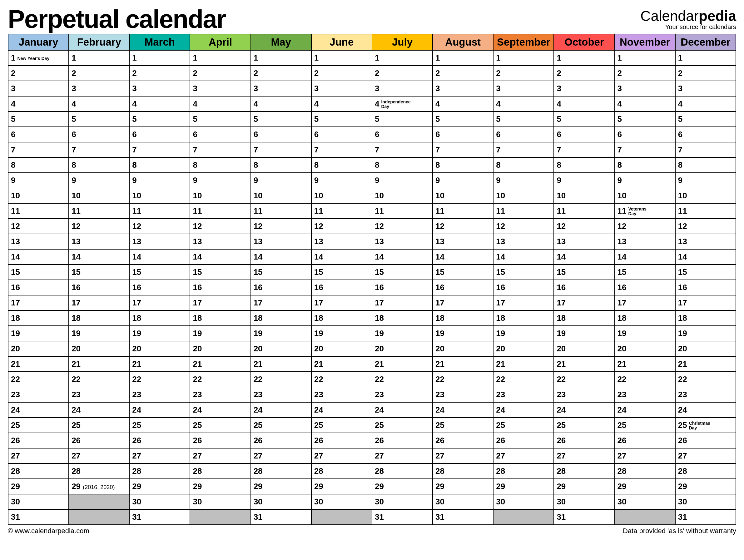 The width and height of the screenshot is (744, 560). What do you see at coordinates (463, 42) in the screenshot?
I see `month-header: August` at bounding box center [463, 42].